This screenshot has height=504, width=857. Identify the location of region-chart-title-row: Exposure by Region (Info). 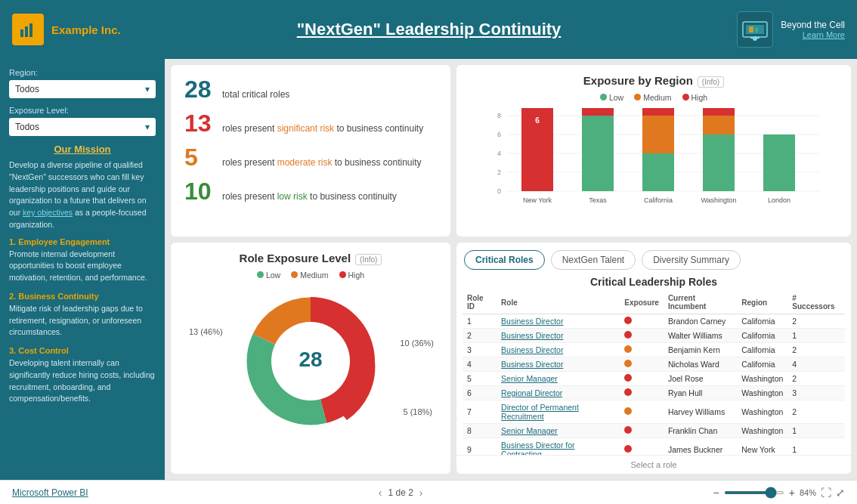
(654, 82).